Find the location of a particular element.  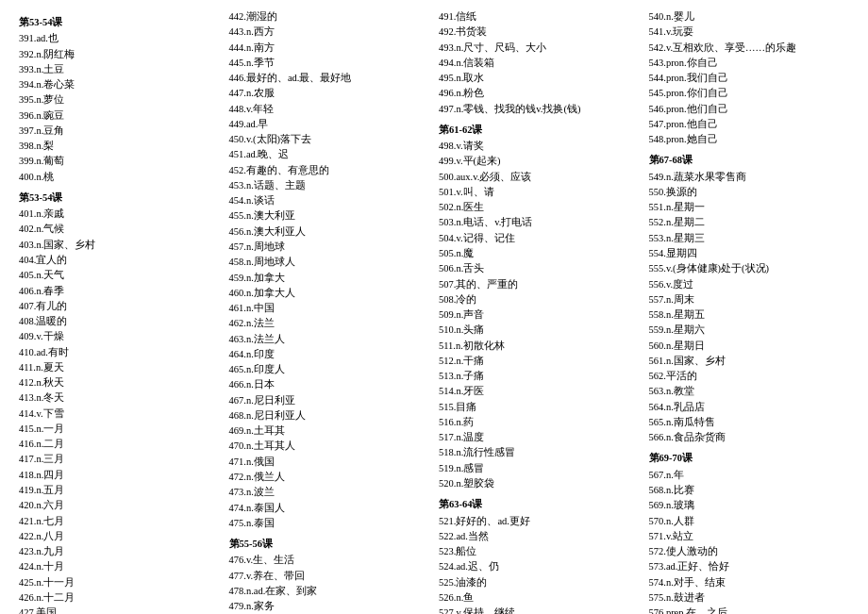

list-item: 445.n.季节 is located at coordinates (330, 63).